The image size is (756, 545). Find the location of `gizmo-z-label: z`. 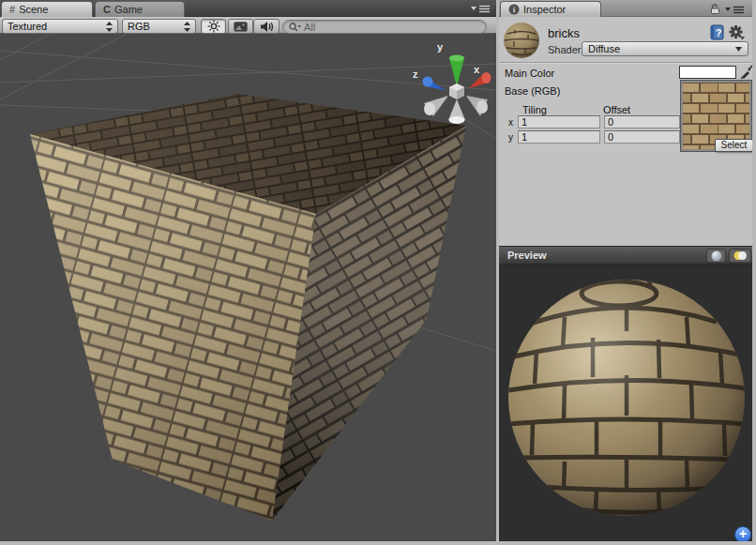

gizmo-z-label: z is located at coordinates (416, 74).